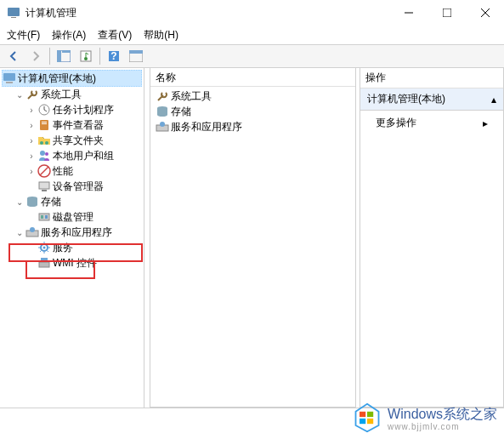 The height and width of the screenshot is (439, 504). I want to click on item-label: 系统工具, so click(191, 97).